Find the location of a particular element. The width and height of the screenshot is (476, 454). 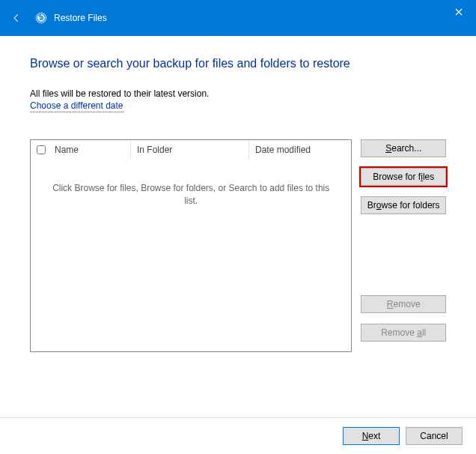

column-name: Name is located at coordinates (91, 150).